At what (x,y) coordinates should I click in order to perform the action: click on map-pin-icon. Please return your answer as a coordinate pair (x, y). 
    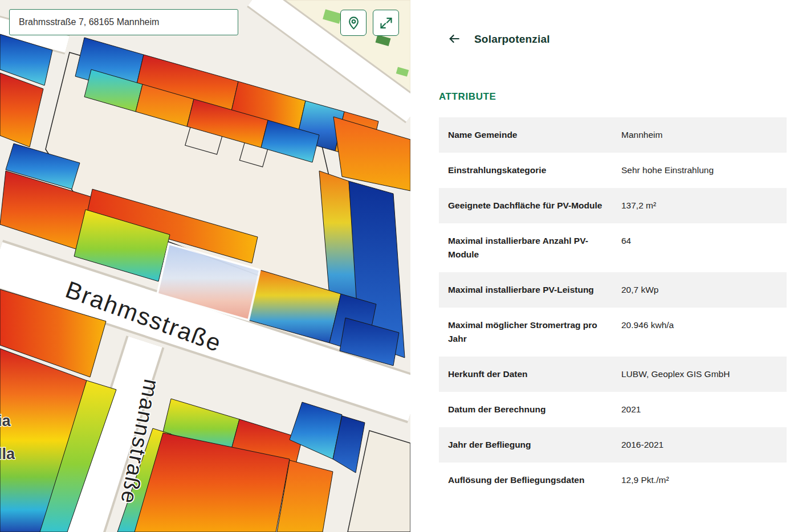
    Looking at the image, I should click on (353, 23).